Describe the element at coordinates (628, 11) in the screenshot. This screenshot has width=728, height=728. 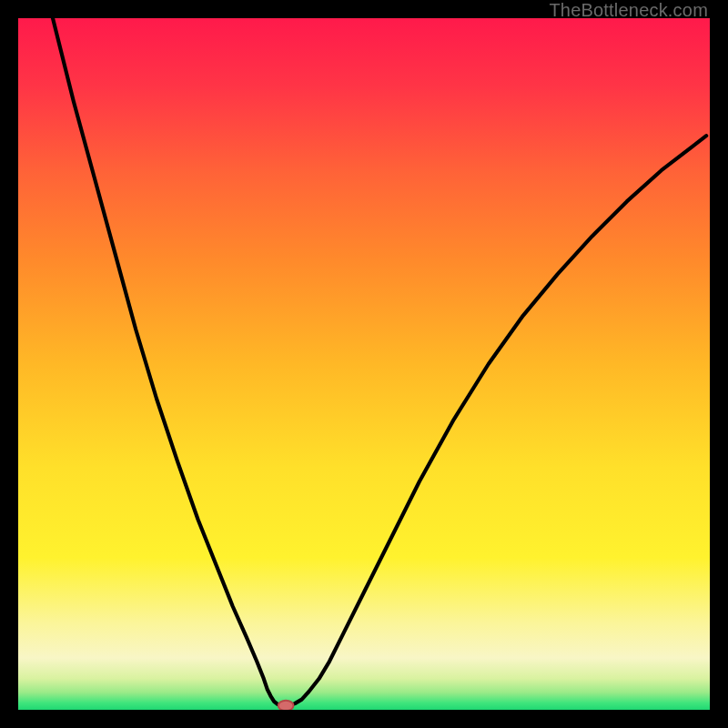
I see `watermark-text: TheBottleneck.com` at that location.